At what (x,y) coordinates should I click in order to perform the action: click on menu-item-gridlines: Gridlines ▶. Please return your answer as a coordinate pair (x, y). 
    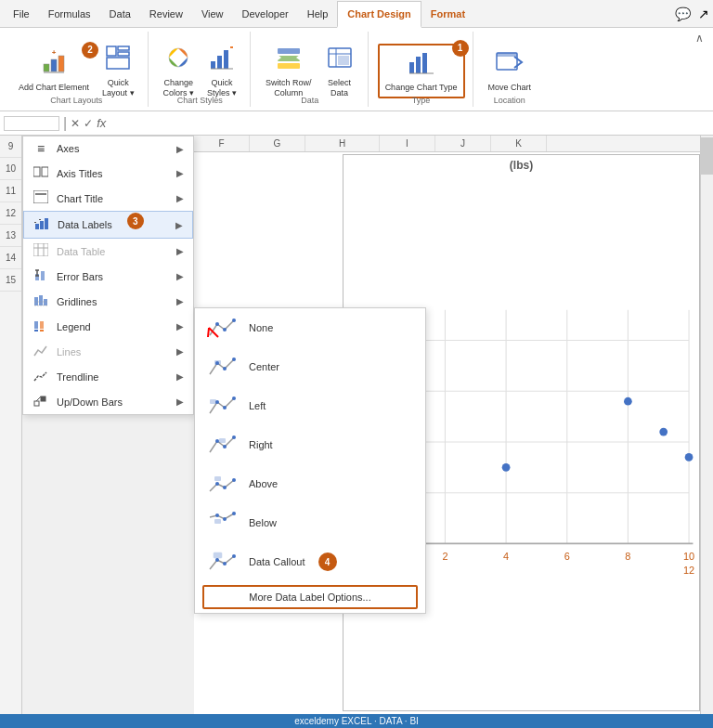
    Looking at the image, I should click on (108, 301).